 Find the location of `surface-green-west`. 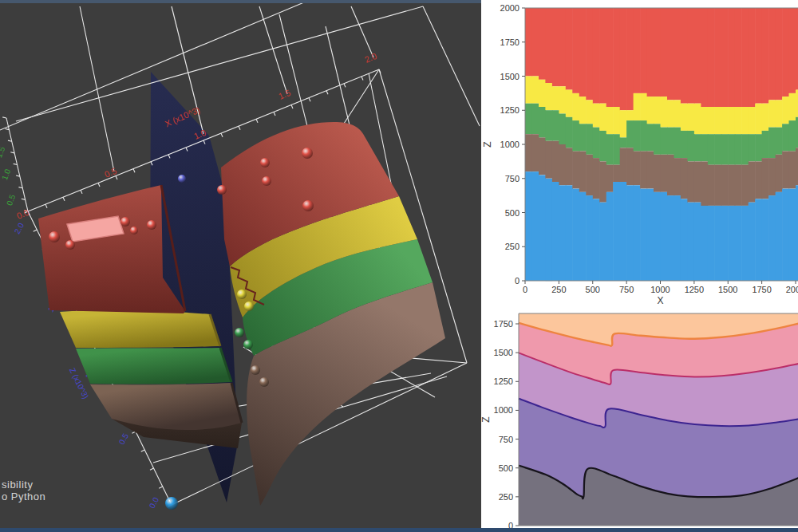

surface-green-west is located at coordinates (153, 366).